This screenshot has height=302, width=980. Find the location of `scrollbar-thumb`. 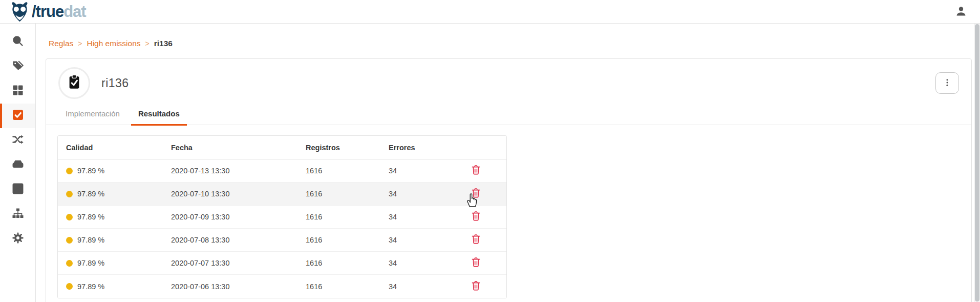

scrollbar-thumb is located at coordinates (977, 163).